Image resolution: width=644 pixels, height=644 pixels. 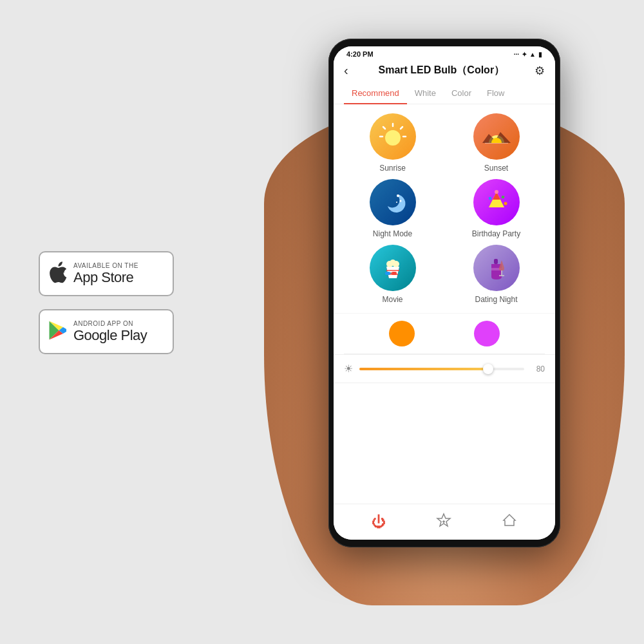 What do you see at coordinates (346, 71) in the screenshot?
I see `back-button: ‹` at bounding box center [346, 71].